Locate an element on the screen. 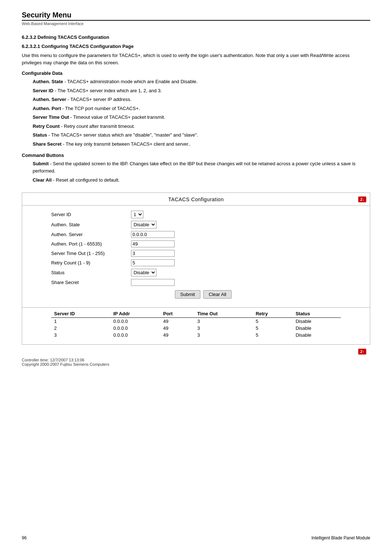 The width and height of the screenshot is (392, 555). separator is located at coordinates (196, 307).